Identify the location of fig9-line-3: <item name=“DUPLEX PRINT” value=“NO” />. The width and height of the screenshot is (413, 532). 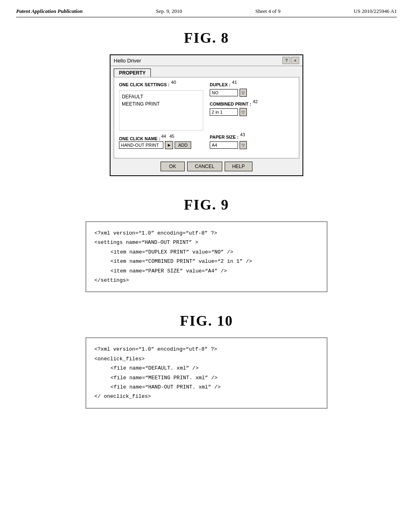
(206, 252).